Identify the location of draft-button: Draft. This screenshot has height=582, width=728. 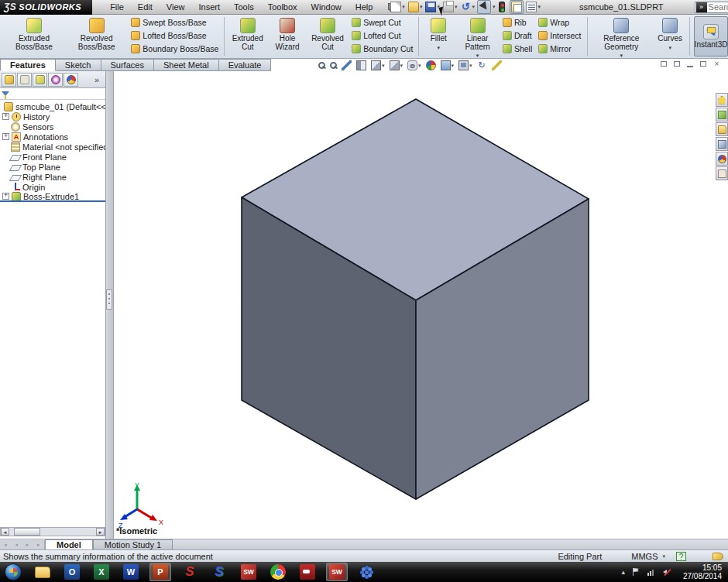
(517, 36).